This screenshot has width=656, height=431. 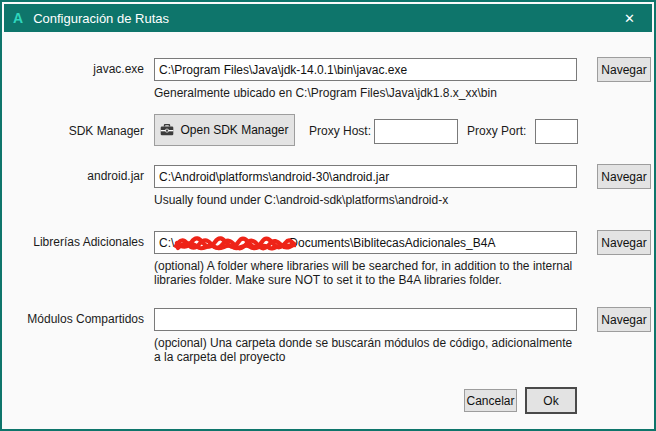 I want to click on path-suffix: Documents\BiblitecasAdicionales_B4A, so click(x=392, y=243).